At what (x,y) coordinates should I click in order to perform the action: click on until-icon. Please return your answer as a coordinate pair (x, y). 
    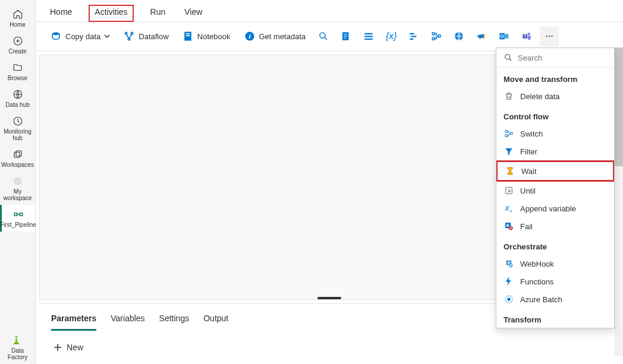
    Looking at the image, I should click on (509, 191).